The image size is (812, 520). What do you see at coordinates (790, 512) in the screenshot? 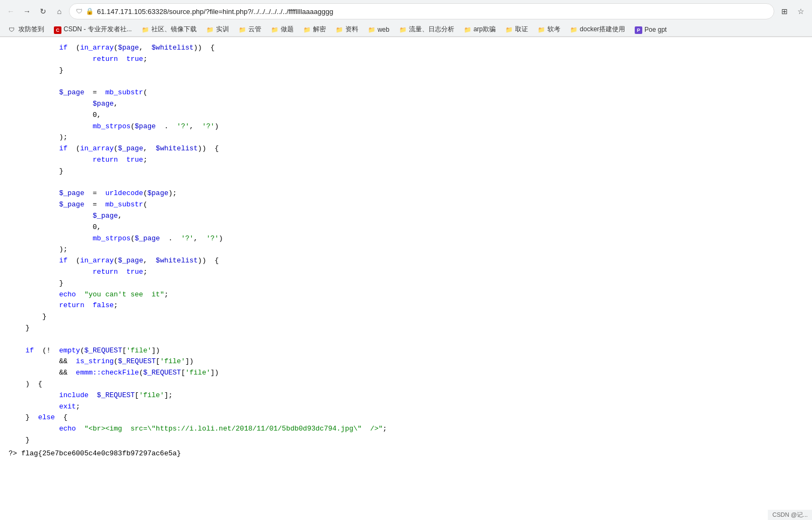
I see `bottom-bar: CSDN @记...` at bounding box center [790, 512].